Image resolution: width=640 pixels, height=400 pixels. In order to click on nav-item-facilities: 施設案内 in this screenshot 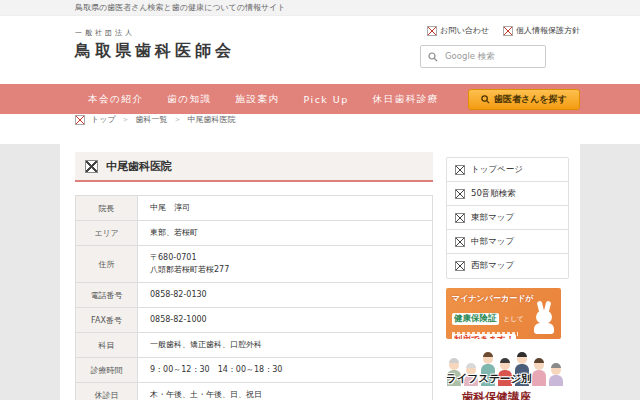, I will do `click(257, 100)`.